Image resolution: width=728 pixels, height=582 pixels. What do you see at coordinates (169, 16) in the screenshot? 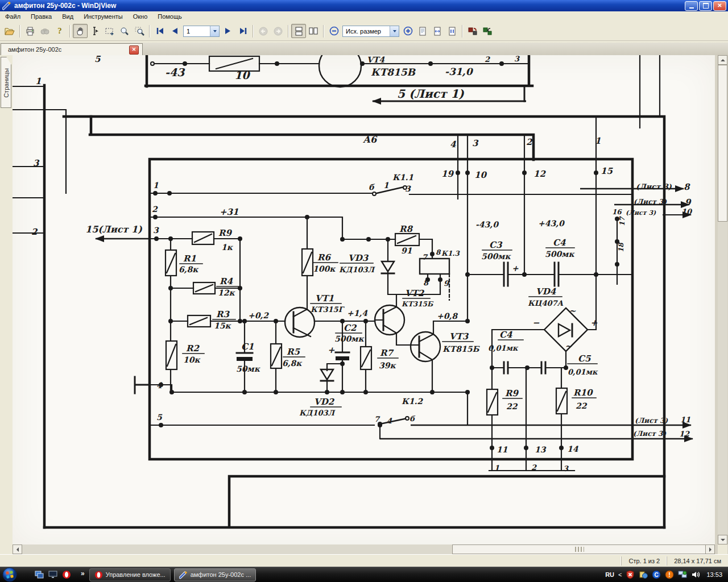
I see `menu-help: Помощь` at bounding box center [169, 16].